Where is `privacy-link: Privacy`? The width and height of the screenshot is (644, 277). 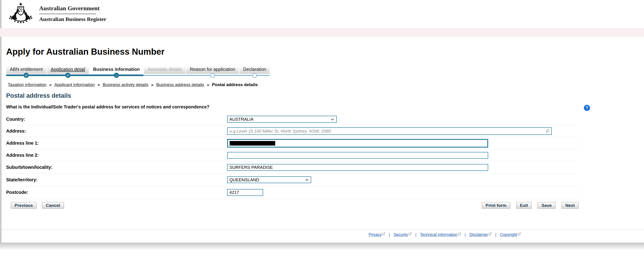 privacy-link: Privacy is located at coordinates (375, 235).